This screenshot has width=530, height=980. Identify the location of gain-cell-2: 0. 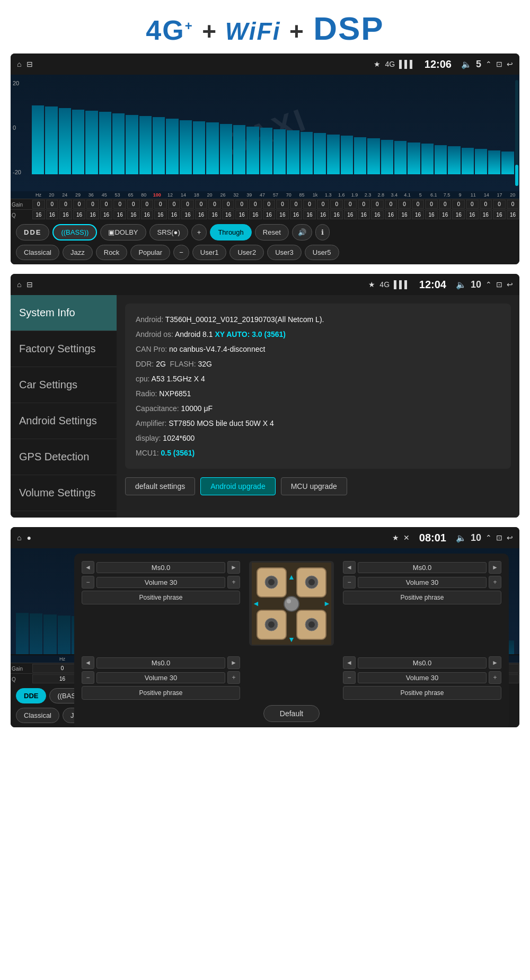
(66, 204).